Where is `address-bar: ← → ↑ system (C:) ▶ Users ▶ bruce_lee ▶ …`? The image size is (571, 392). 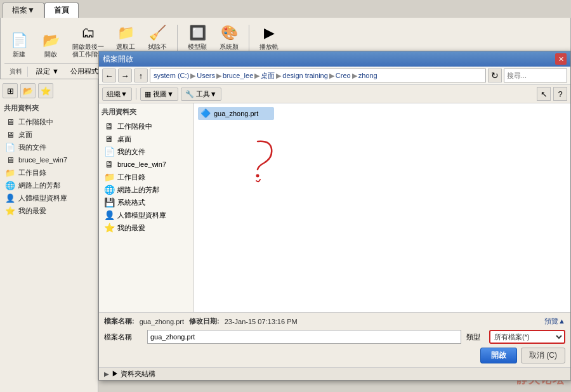 address-bar: ← → ↑ system (C:) ▶ Users ▶ bruce_lee ▶ … is located at coordinates (335, 82).